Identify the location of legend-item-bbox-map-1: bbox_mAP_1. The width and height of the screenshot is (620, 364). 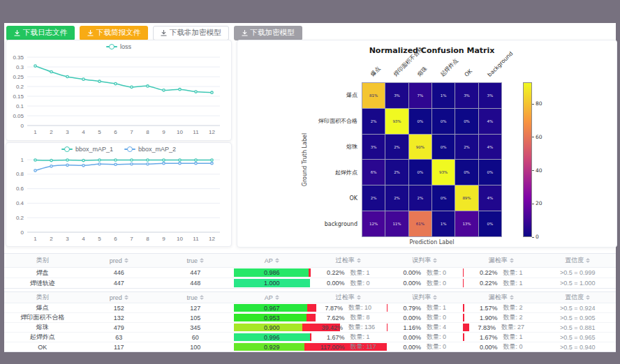
(87, 149).